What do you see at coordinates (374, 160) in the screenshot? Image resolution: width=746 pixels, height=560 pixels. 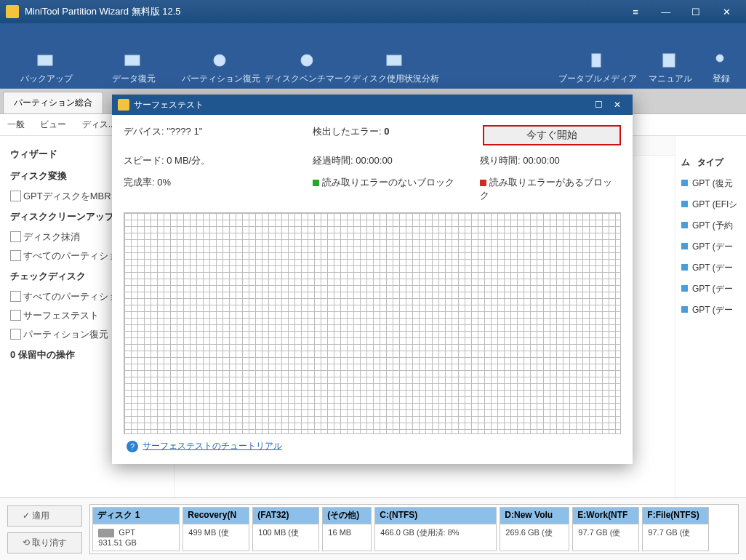 I see `elapsed-value: 00:00:00` at bounding box center [374, 160].